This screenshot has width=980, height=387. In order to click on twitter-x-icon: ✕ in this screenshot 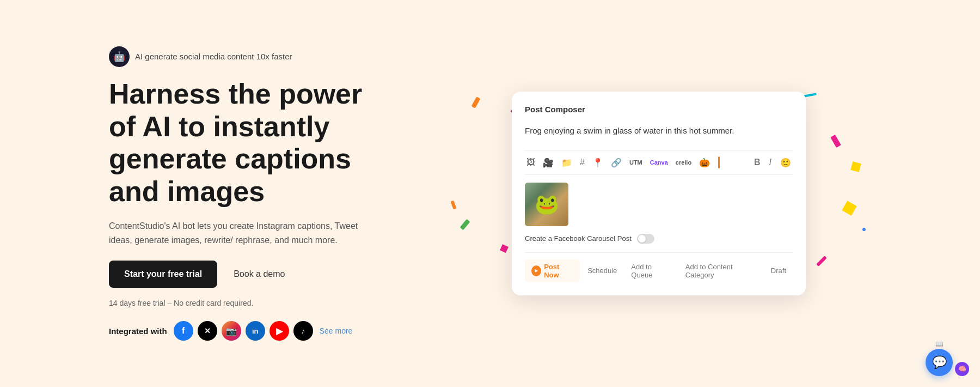, I will do `click(207, 331)`.